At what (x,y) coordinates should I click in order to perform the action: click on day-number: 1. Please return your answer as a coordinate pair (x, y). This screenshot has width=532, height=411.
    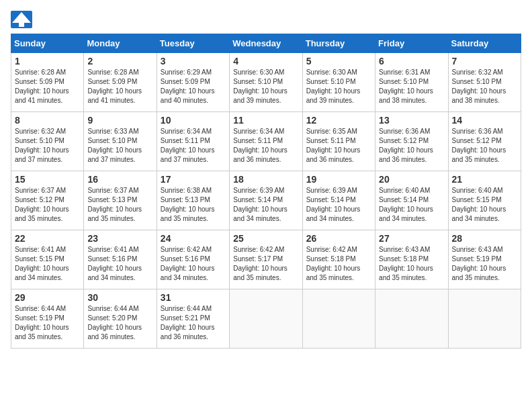
    Looking at the image, I should click on (47, 61).